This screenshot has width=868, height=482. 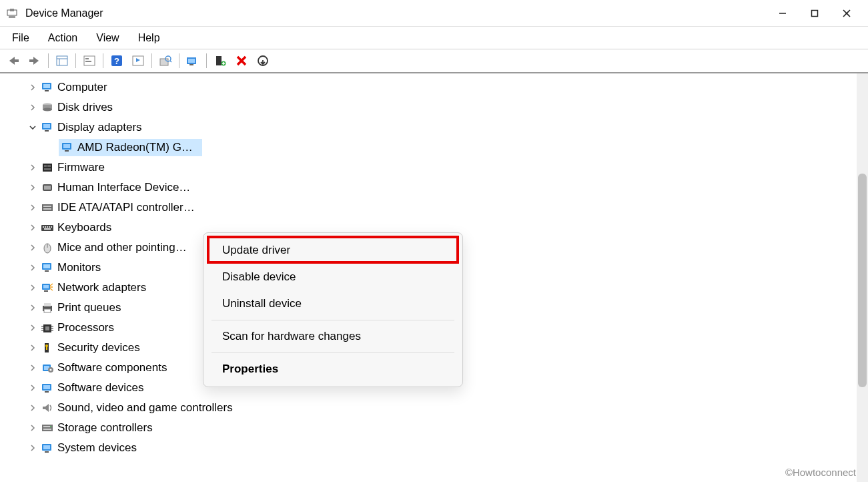 I want to click on tree-node: System devices, so click(x=434, y=448).